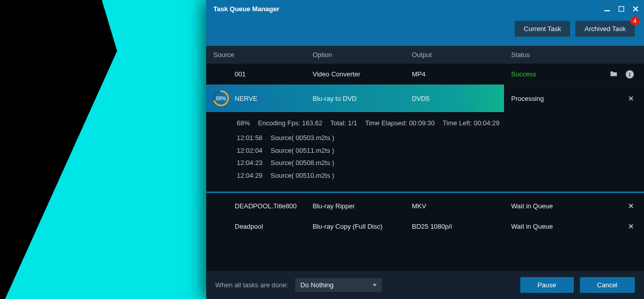 The width and height of the screenshot is (644, 299). What do you see at coordinates (543, 29) in the screenshot?
I see `tab-current-task: Current Task` at bounding box center [543, 29].